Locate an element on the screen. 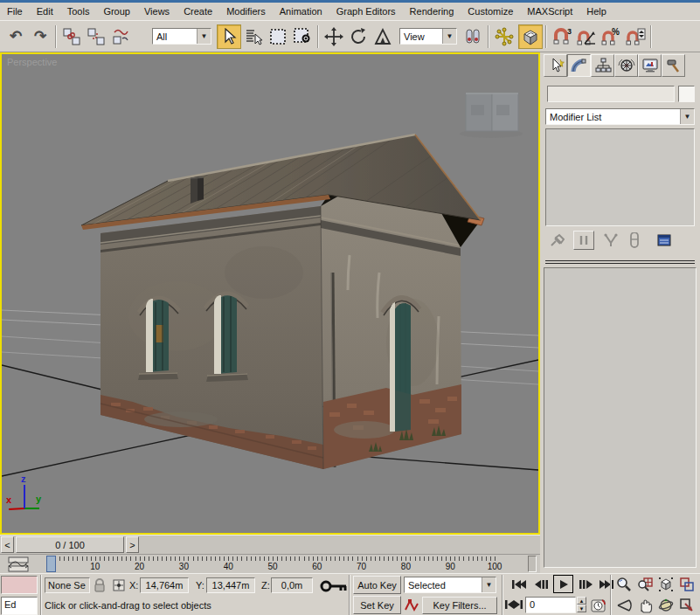 This screenshot has height=615, width=700. auto-key-button: Auto Key is located at coordinates (378, 585).